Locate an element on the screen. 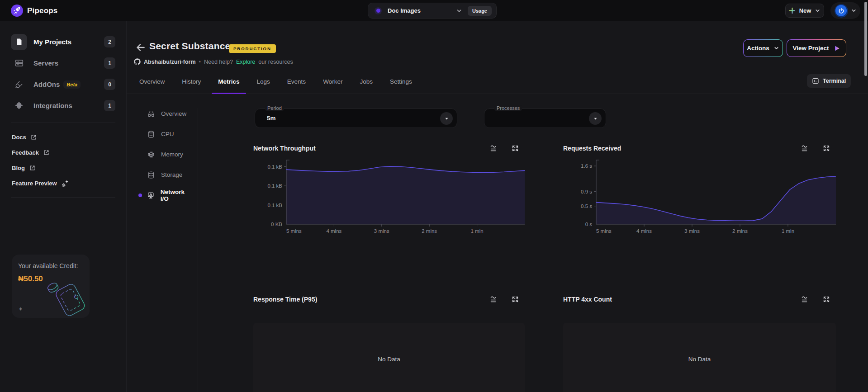  puzzle-icon is located at coordinates (19, 106).